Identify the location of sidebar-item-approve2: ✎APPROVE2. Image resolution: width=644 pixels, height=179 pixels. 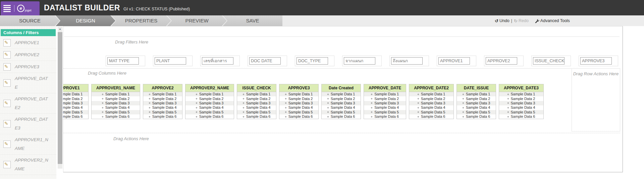
(28, 55).